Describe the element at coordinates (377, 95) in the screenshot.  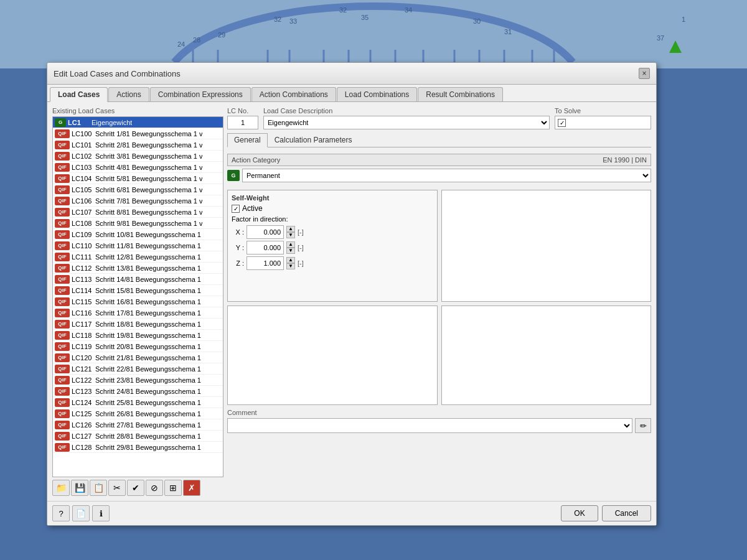
I see `tab-load-combinations: Load Combinations` at that location.